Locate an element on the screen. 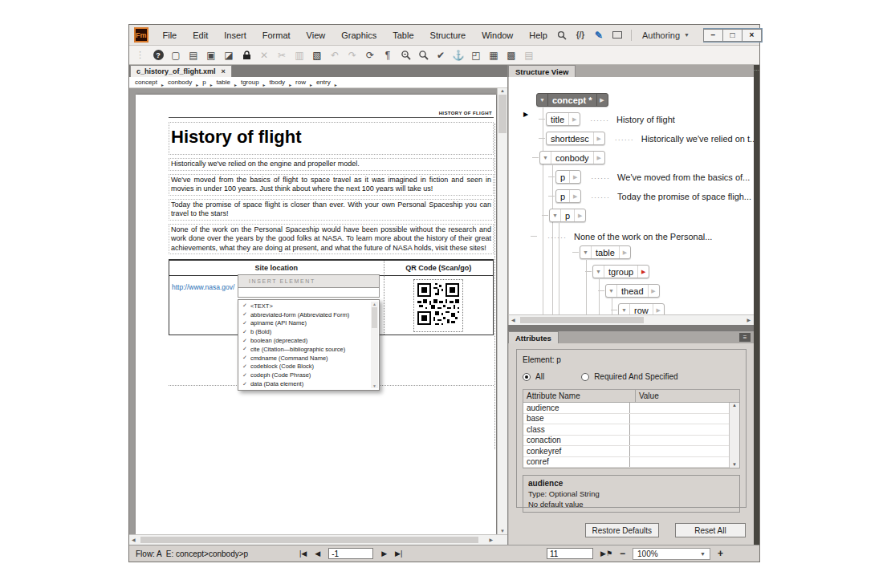 This screenshot has height=588, width=891. close-button: × is located at coordinates (751, 35).